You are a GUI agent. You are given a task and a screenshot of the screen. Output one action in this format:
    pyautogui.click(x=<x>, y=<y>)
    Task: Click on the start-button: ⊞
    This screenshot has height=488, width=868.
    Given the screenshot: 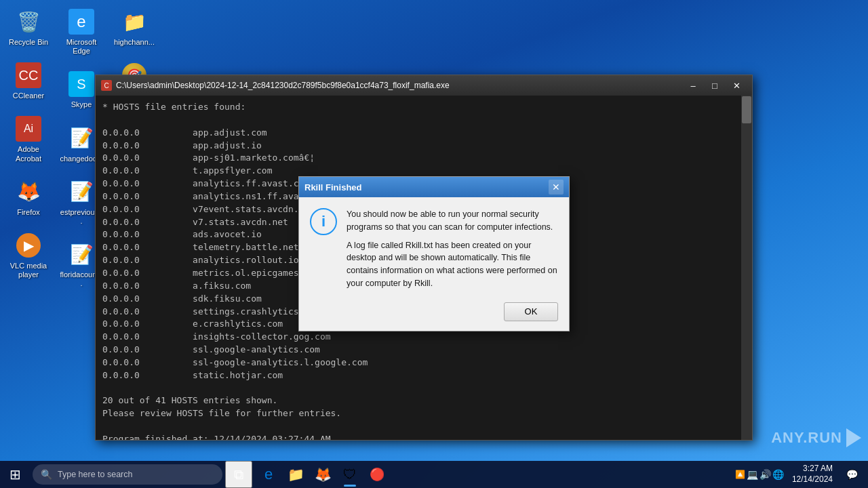 What is the action you would take?
    pyautogui.click(x=15, y=474)
    